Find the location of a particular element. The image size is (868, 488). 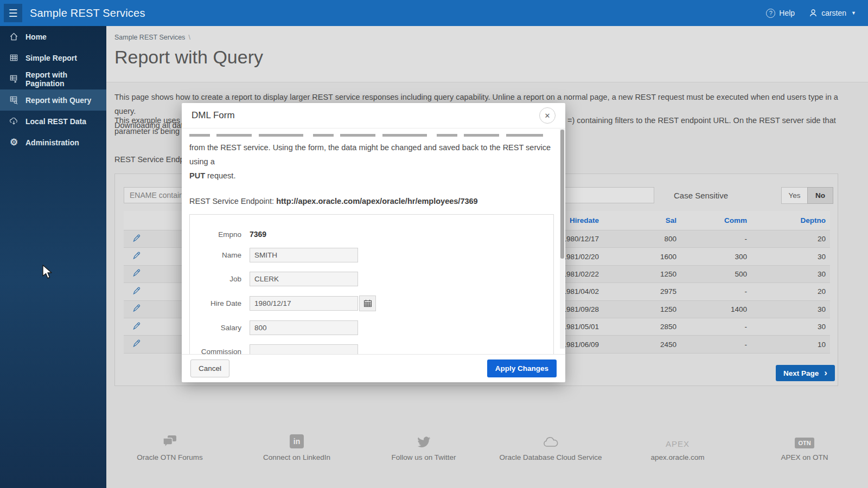

page-header: Sample REST Services\ Report with Query is located at coordinates (487, 54).